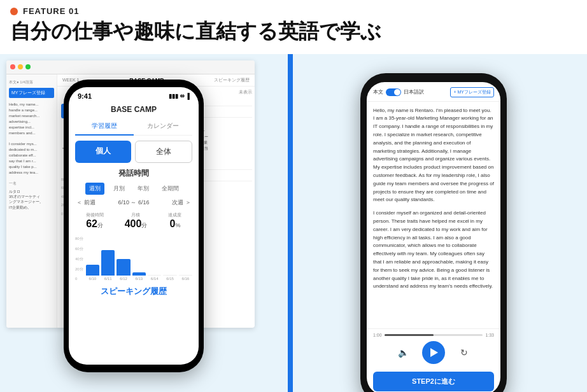  I want to click on wifi-icon: 𝛚, so click(182, 95).